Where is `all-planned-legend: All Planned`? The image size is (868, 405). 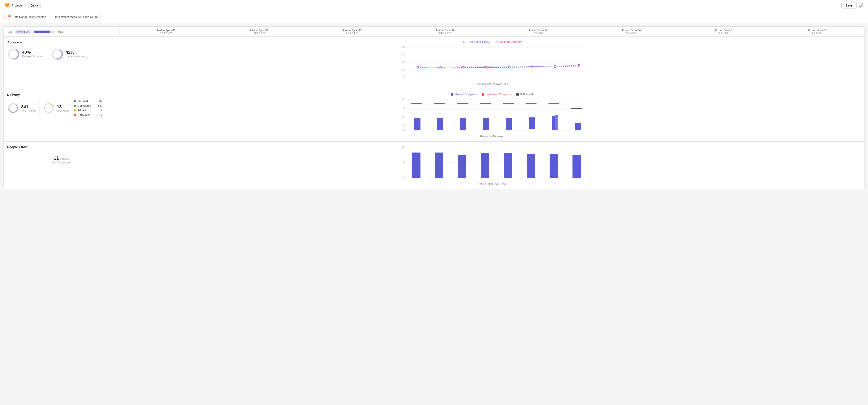 all-planned-legend: All Planned is located at coordinates (524, 94).